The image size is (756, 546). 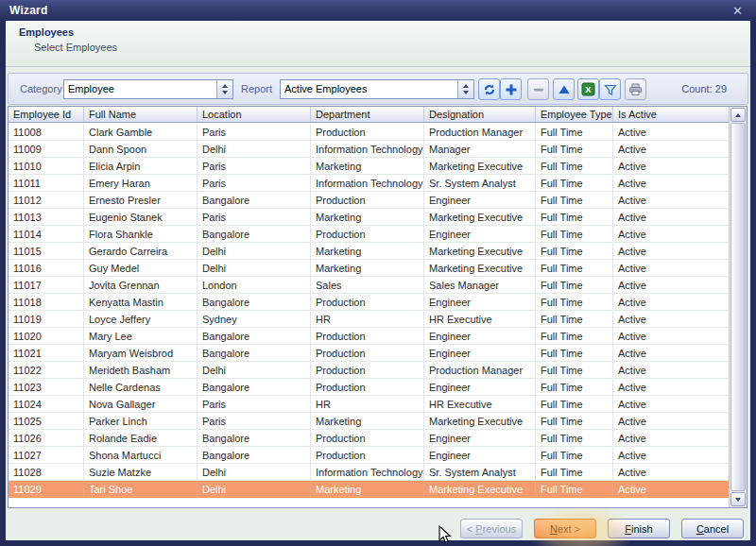 I want to click on close-icon: ✕, so click(x=737, y=11).